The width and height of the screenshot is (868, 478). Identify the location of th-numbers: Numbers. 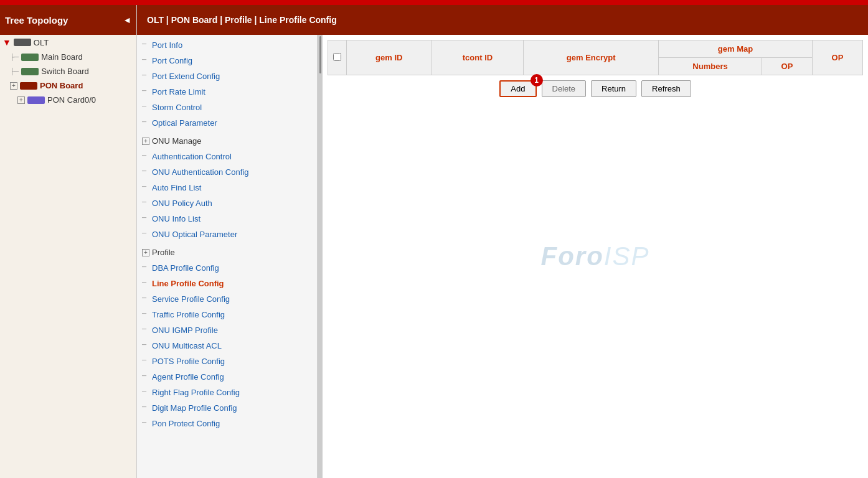
(710, 67).